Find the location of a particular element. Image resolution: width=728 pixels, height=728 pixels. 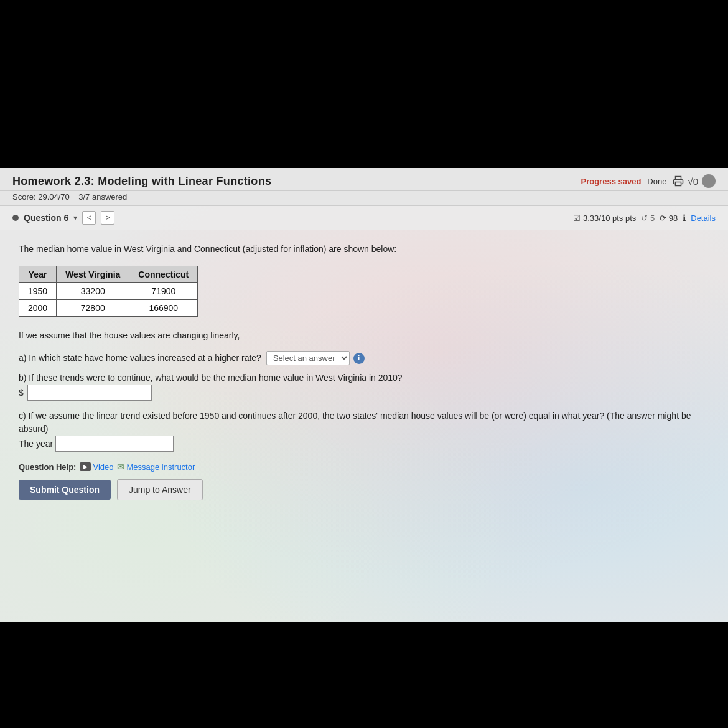

row1-year: 1950 is located at coordinates (38, 291).